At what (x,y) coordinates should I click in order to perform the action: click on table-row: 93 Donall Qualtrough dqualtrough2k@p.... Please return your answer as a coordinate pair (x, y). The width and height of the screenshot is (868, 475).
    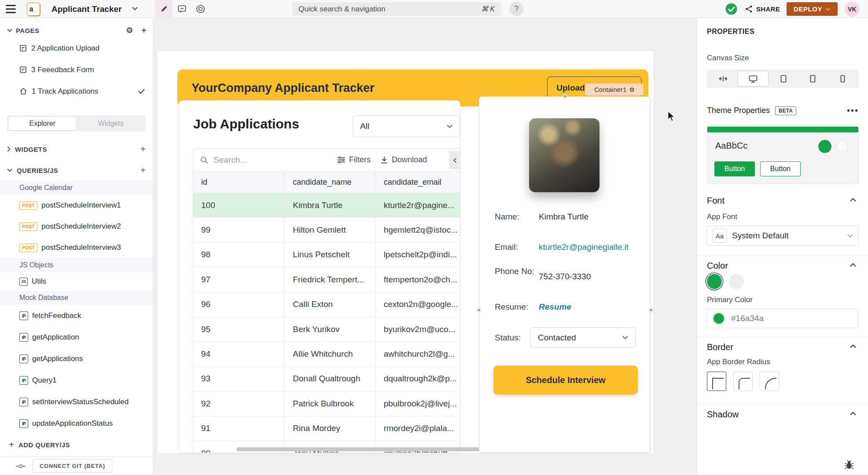
    Looking at the image, I should click on (327, 379).